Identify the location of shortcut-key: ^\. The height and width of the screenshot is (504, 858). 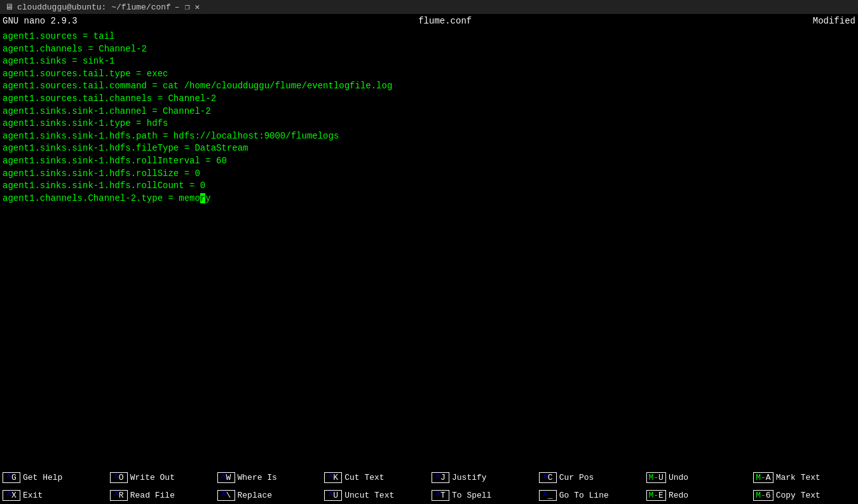
(226, 496).